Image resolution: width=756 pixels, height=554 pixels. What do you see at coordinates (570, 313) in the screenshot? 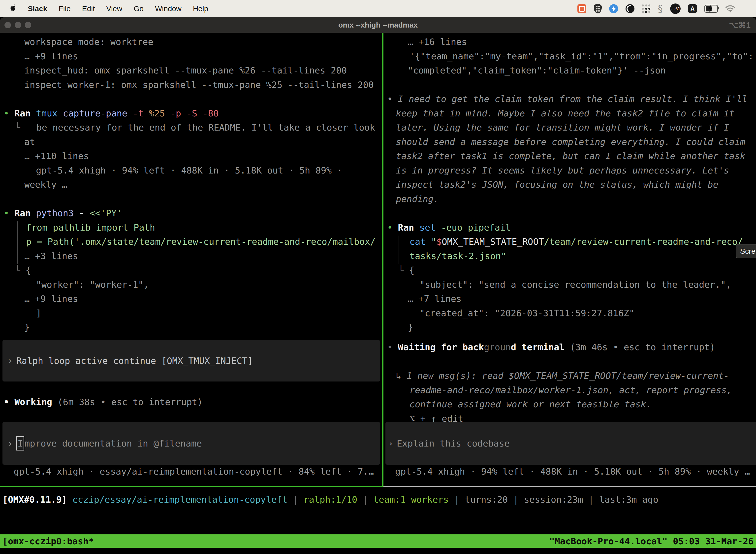
I see `transcript-line: "created_at": "2026-03-31T11:59:27.816Z"` at bounding box center [570, 313].